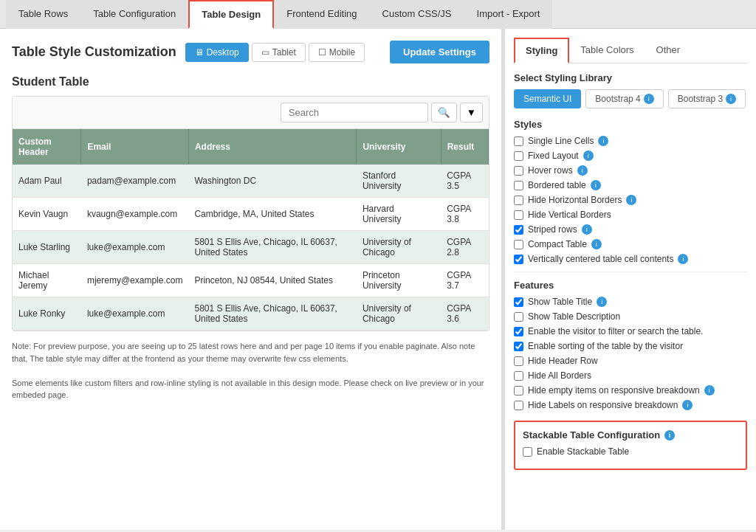 The height and width of the screenshot is (532, 756). What do you see at coordinates (440, 52) in the screenshot?
I see `update-settings-button: Update Settings` at bounding box center [440, 52].